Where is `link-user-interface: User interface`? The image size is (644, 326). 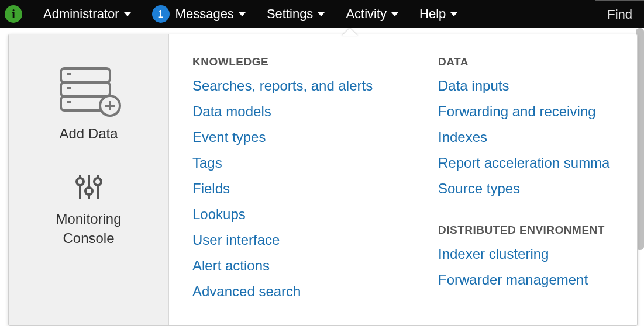 link-user-interface: User interface is located at coordinates (315, 240).